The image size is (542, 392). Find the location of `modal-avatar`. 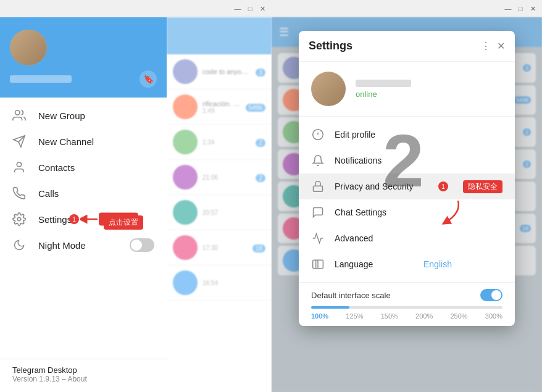

modal-avatar is located at coordinates (328, 89).